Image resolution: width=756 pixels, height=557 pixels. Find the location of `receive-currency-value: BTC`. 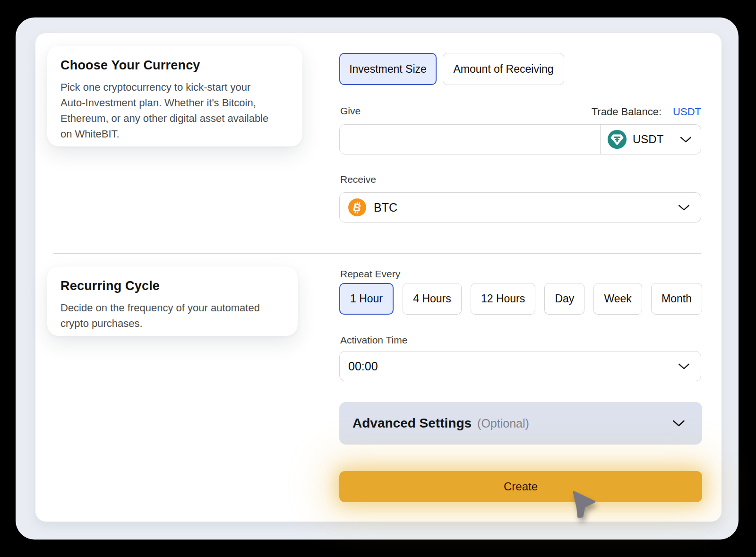

receive-currency-value: BTC is located at coordinates (522, 208).